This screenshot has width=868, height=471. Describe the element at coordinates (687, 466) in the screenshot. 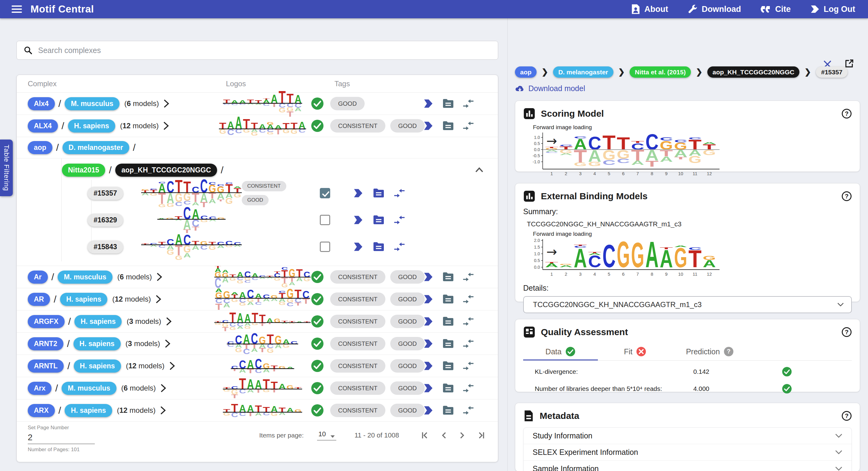

I see `metadata-section-2: Sample Information` at that location.